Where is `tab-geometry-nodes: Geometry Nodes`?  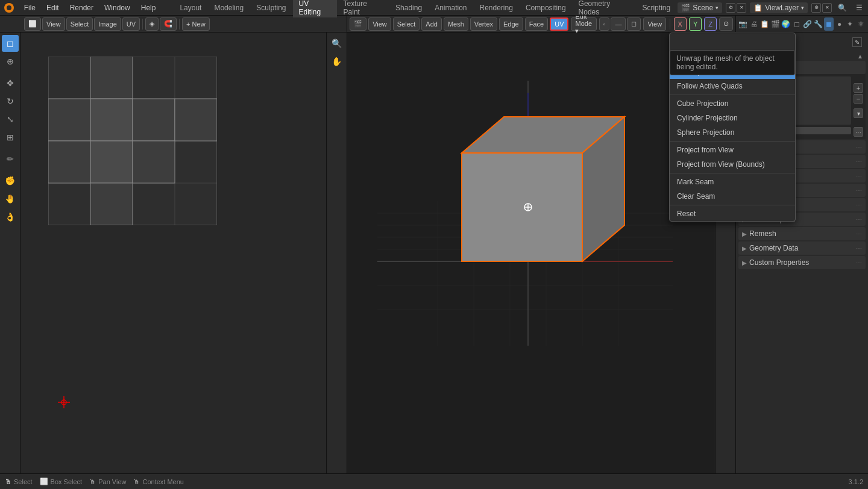
tab-geometry-nodes: Geometry Nodes is located at coordinates (604, 8).